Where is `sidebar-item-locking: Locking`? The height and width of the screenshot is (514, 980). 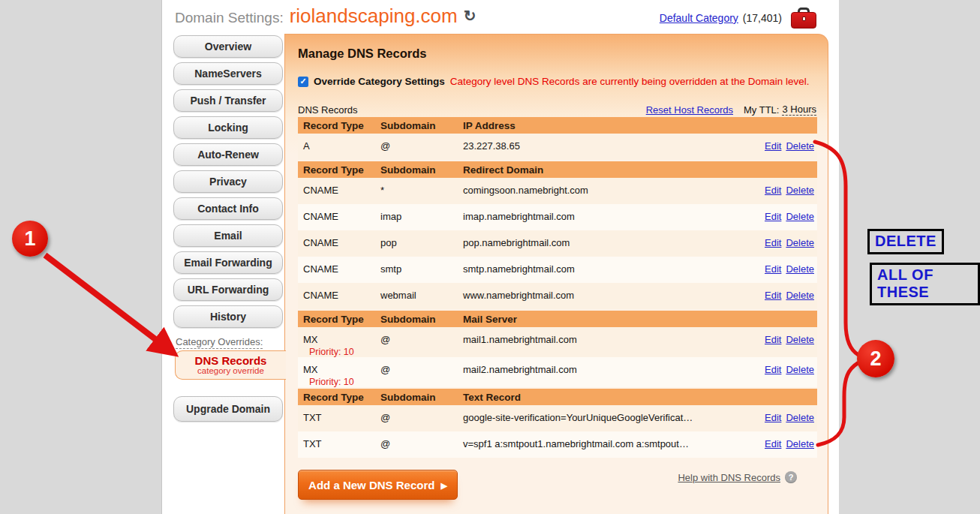
sidebar-item-locking: Locking is located at coordinates (228, 128).